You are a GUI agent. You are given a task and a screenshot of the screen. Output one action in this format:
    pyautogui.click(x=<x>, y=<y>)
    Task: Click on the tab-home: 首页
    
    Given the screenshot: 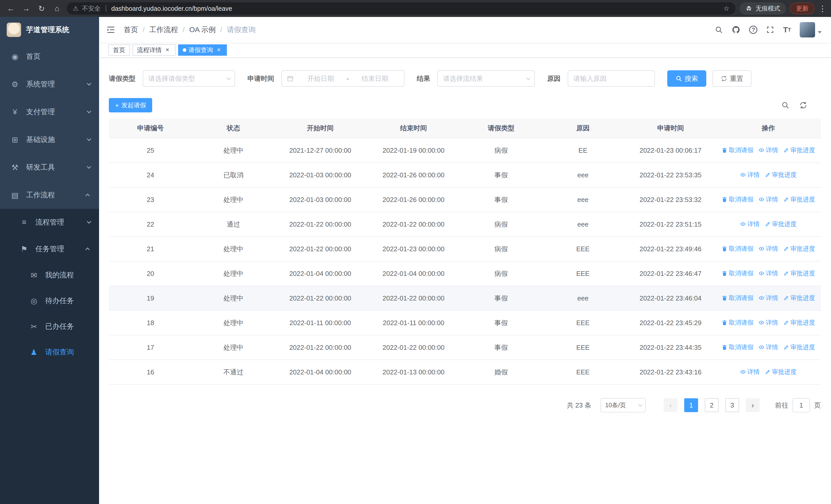 What is the action you would take?
    pyautogui.click(x=119, y=50)
    